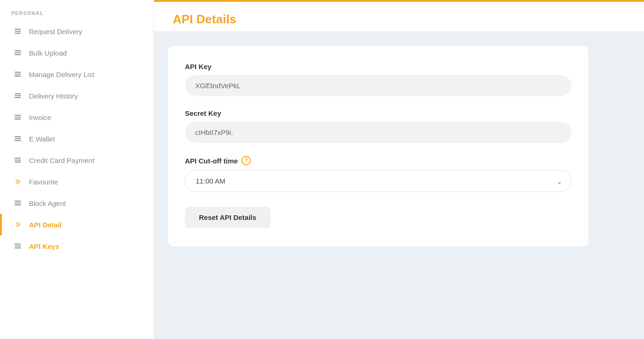  What do you see at coordinates (48, 204) in the screenshot?
I see `sidebar-item-label-block-agent: Block Agent` at bounding box center [48, 204].